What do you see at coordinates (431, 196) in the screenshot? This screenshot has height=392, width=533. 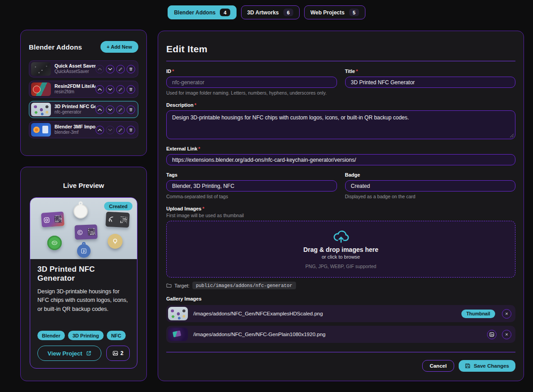 I see `badge-help-text: Displayed as a badge on the card` at bounding box center [431, 196].